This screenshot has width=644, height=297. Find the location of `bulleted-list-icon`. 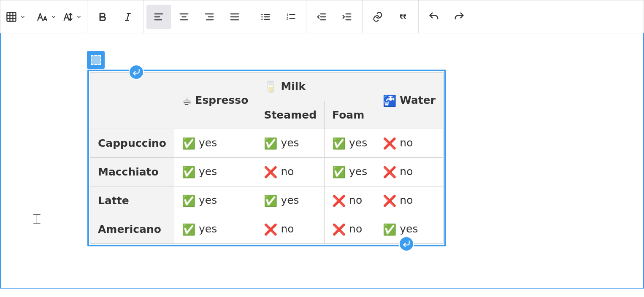

bulleted-list-icon is located at coordinates (265, 17).